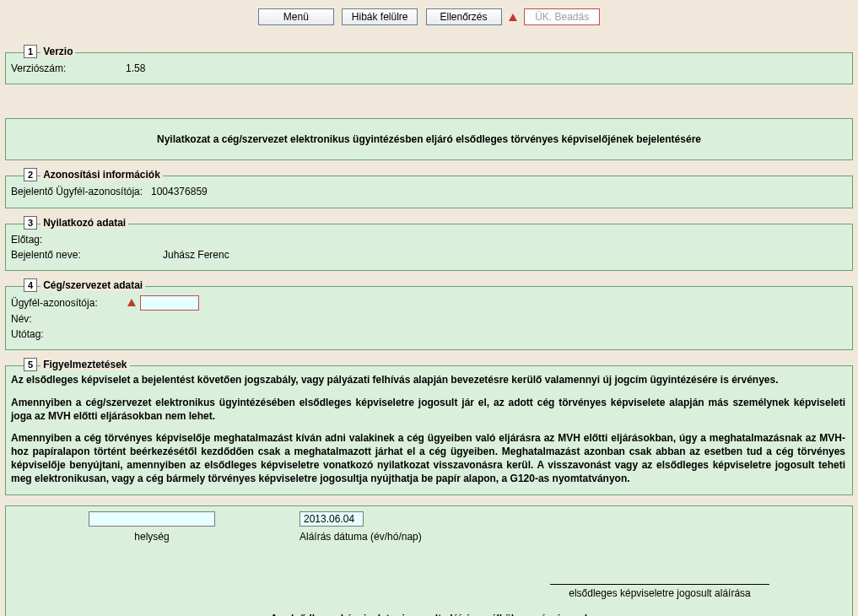  I want to click on place-input, so click(152, 519).